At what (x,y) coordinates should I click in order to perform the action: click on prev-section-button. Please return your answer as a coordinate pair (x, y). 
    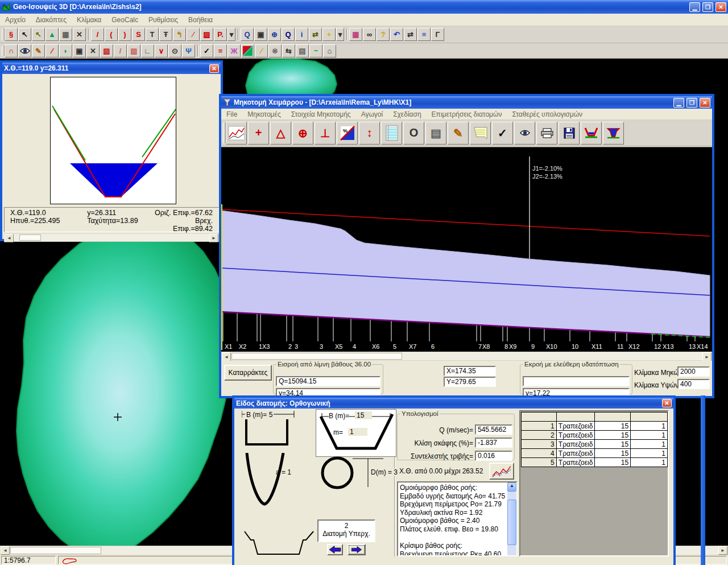
    Looking at the image, I should click on (335, 550).